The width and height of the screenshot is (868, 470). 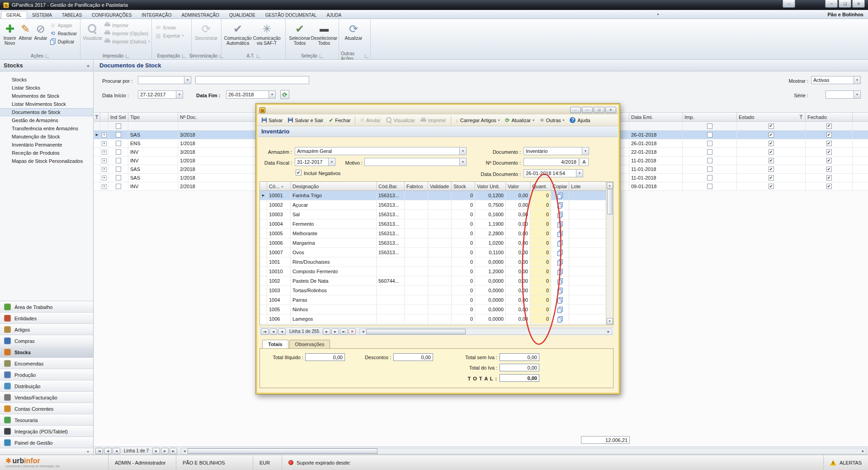 I want to click on mostrar-select: Activas ▼, so click(x=836, y=80).